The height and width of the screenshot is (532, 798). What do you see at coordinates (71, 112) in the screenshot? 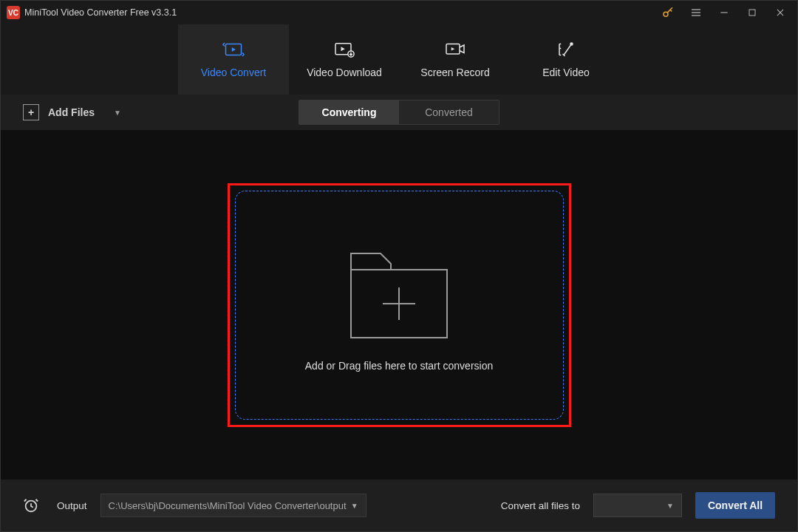
I see `add-files-label: Add Files` at bounding box center [71, 112].